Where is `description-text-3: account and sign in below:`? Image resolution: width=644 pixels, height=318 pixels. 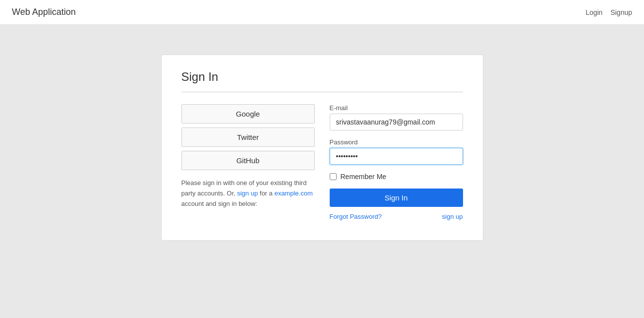
description-text-3: account and sign in below: is located at coordinates (219, 203).